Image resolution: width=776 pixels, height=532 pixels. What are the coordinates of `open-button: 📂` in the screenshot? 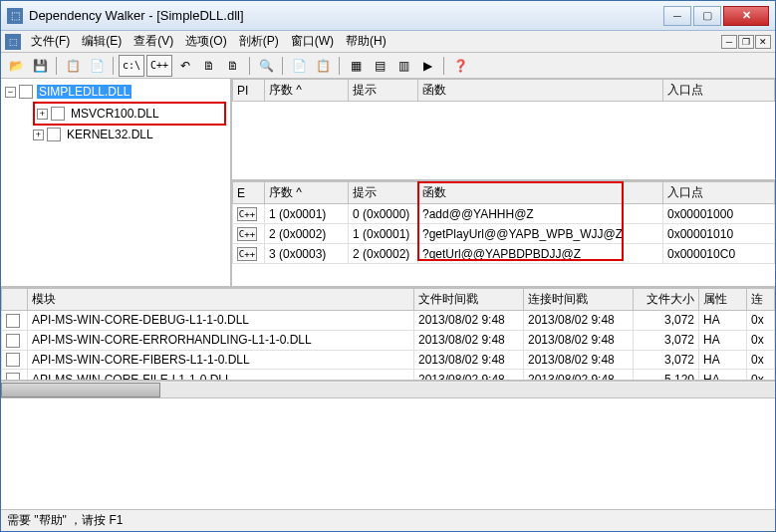 It's located at (16, 66).